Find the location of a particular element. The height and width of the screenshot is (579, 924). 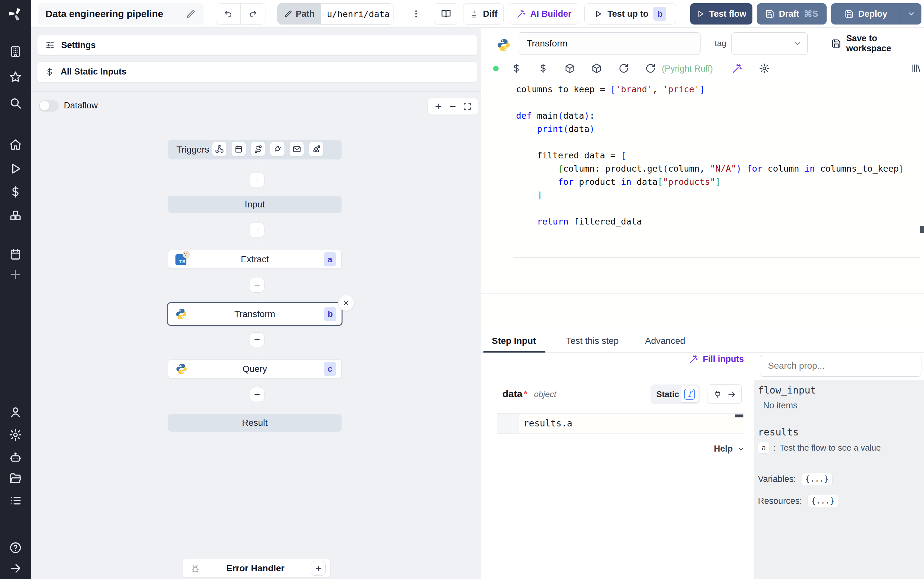

transform-step-node: Transform b is located at coordinates (255, 314).